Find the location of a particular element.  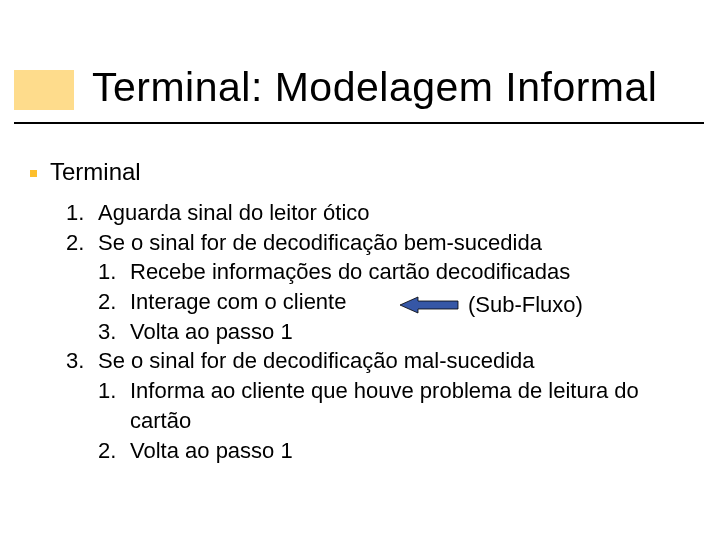

arrow-left-icon is located at coordinates (430, 305).